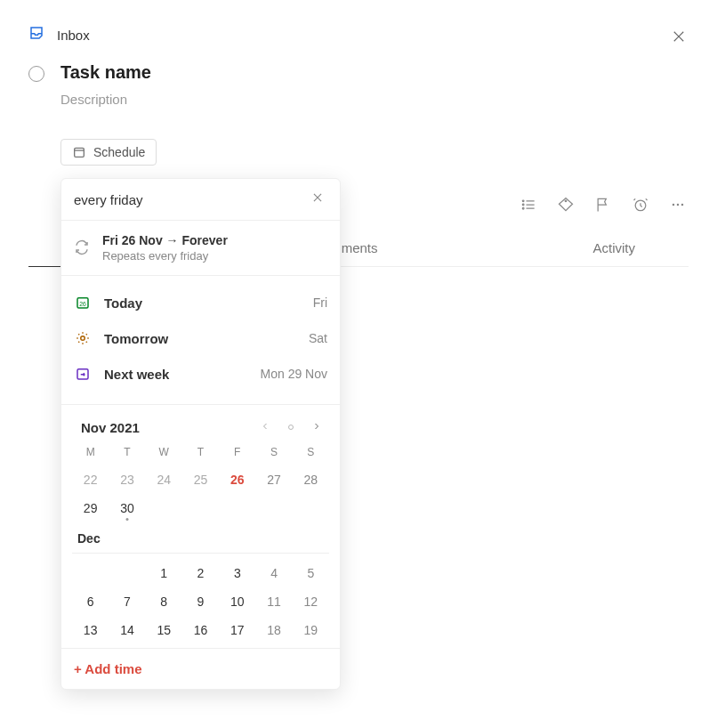 The height and width of the screenshot is (728, 717). What do you see at coordinates (320, 303) in the screenshot?
I see `quick-today-day: Fri` at bounding box center [320, 303].